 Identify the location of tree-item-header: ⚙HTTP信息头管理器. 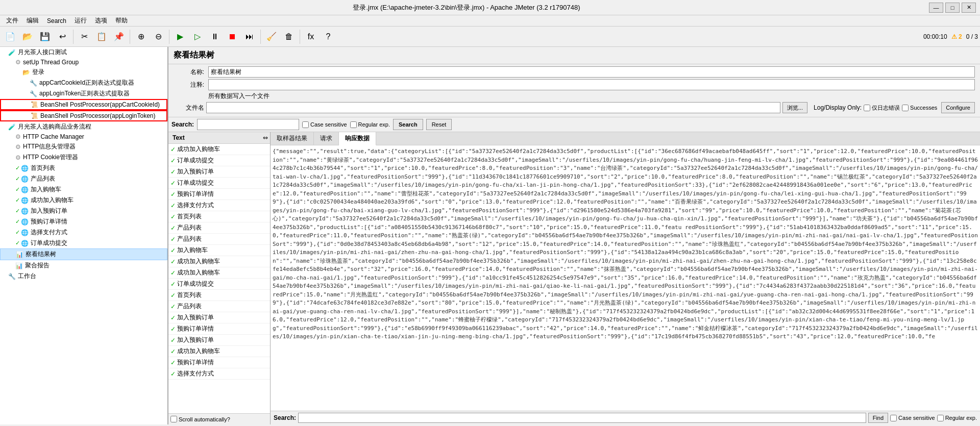
(84, 147).